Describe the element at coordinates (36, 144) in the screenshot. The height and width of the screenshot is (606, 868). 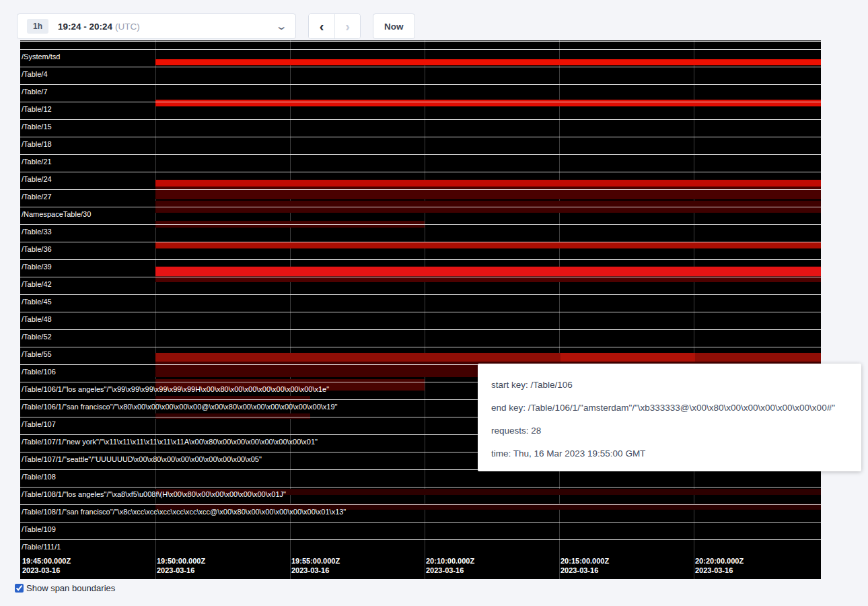
I see `span-label: /Table/18` at that location.